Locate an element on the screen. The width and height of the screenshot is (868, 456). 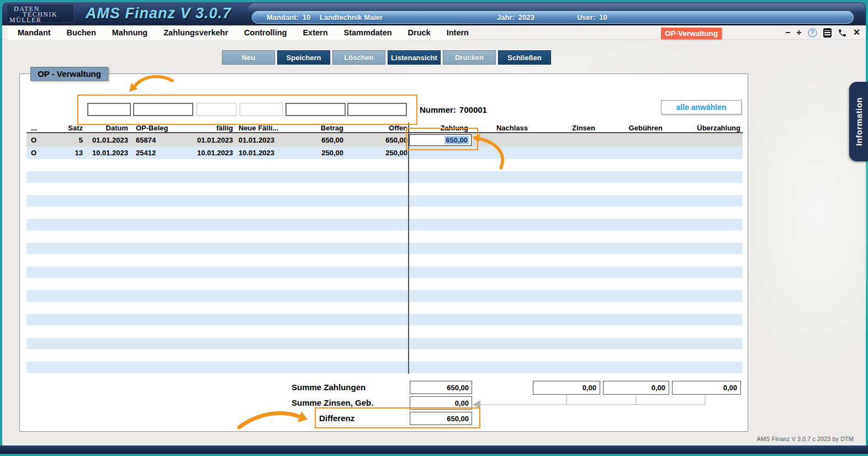
menu-intern: Intern is located at coordinates (458, 33).